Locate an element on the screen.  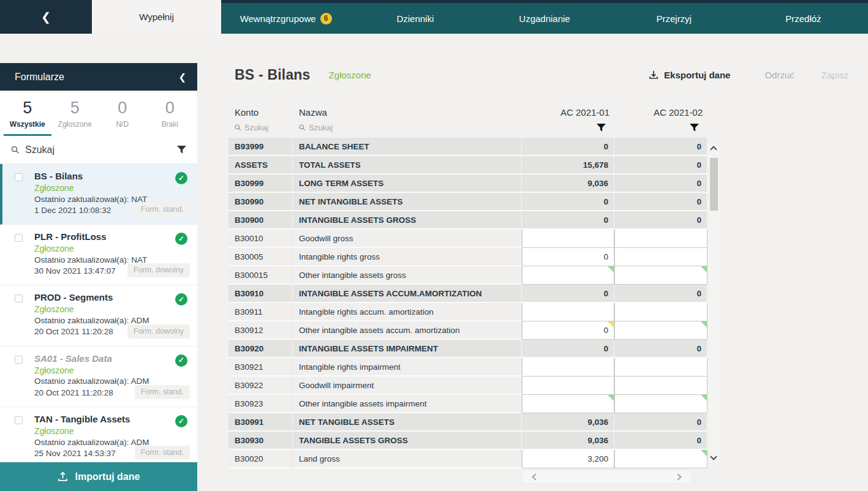
filter-icon is located at coordinates (181, 150).